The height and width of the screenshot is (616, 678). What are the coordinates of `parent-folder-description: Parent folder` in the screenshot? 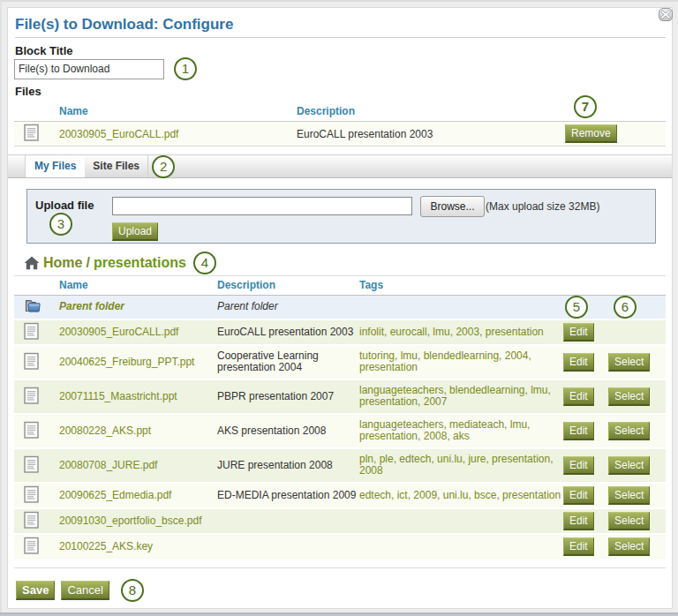 It's located at (247, 306).